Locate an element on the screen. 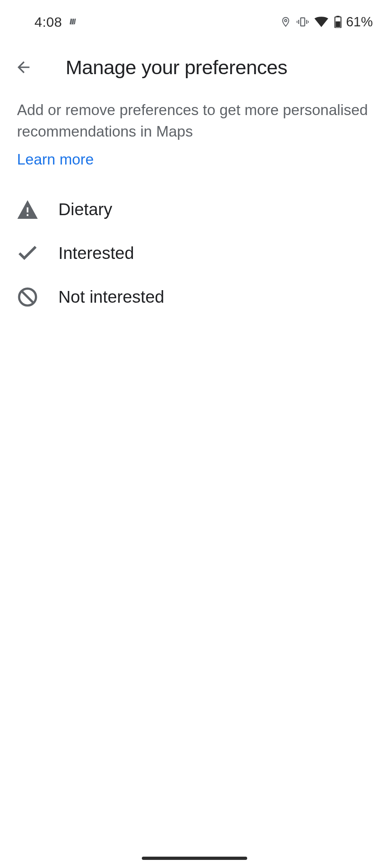 This screenshot has width=389, height=868. warning-icon is located at coordinates (28, 210).